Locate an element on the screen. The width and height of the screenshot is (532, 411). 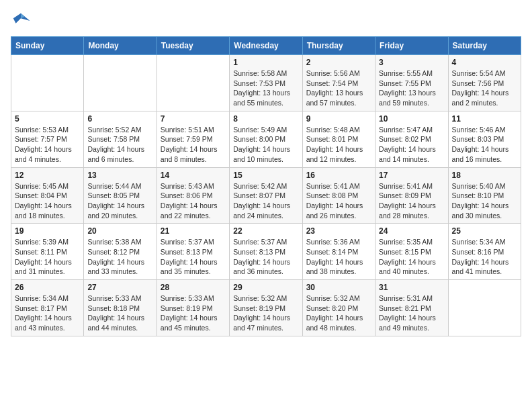
calendar-week-5: 26Sunrise: 5:34 AM Sunset: 8:17 PM Dayli… is located at coordinates (266, 308).